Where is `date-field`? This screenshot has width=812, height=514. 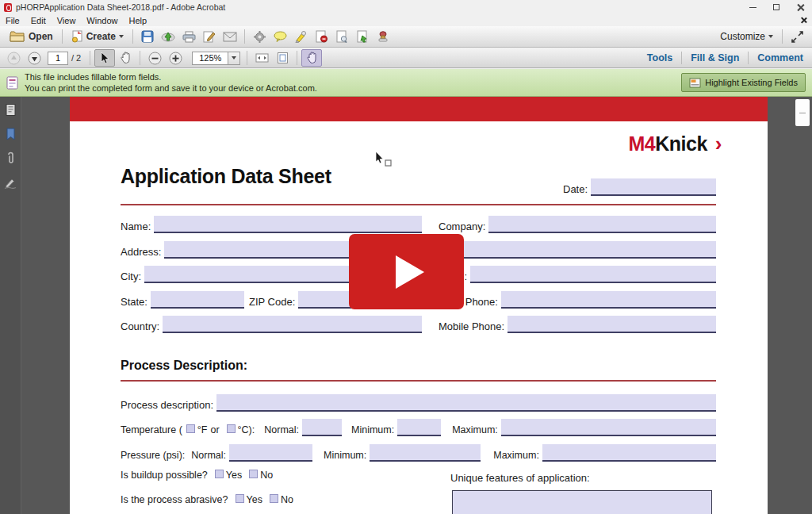
date-field is located at coordinates (653, 187).